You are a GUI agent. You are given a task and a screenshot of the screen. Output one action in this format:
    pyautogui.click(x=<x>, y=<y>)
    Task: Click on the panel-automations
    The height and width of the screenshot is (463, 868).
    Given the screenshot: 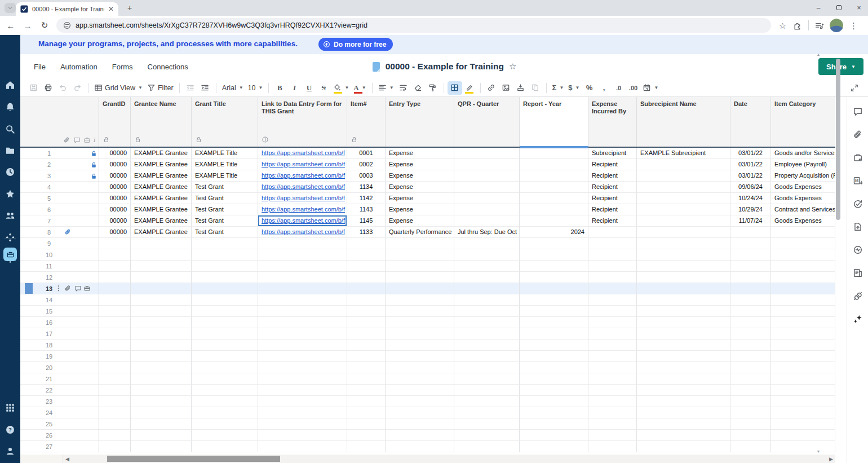 What is the action you would take?
    pyautogui.click(x=858, y=204)
    